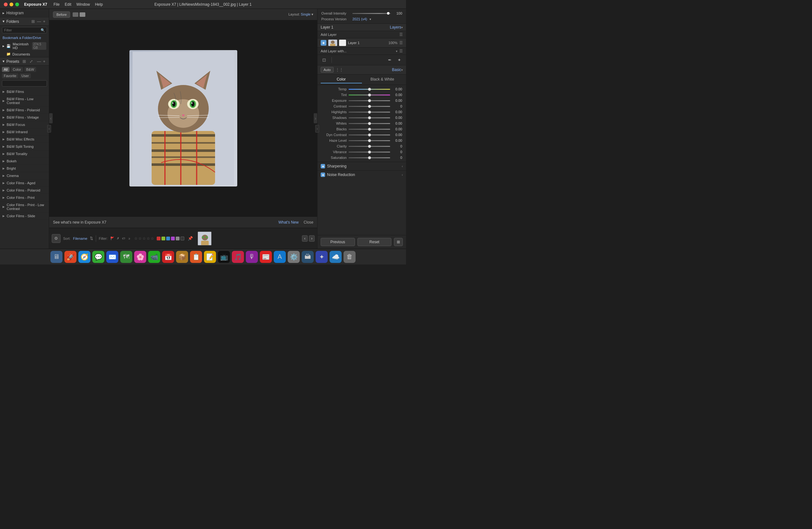  I want to click on dock-mail: ✉️, so click(112, 257).